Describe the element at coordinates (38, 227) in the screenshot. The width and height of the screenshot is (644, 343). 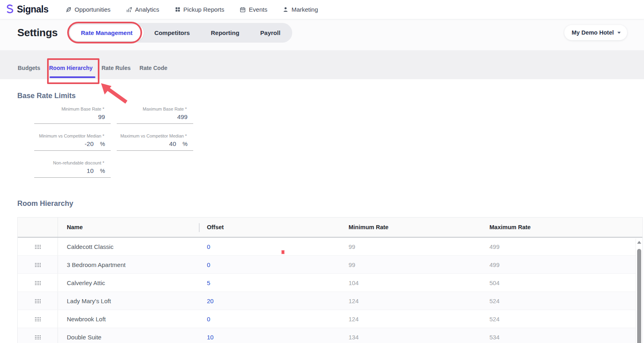
I see `drag-column-header` at that location.